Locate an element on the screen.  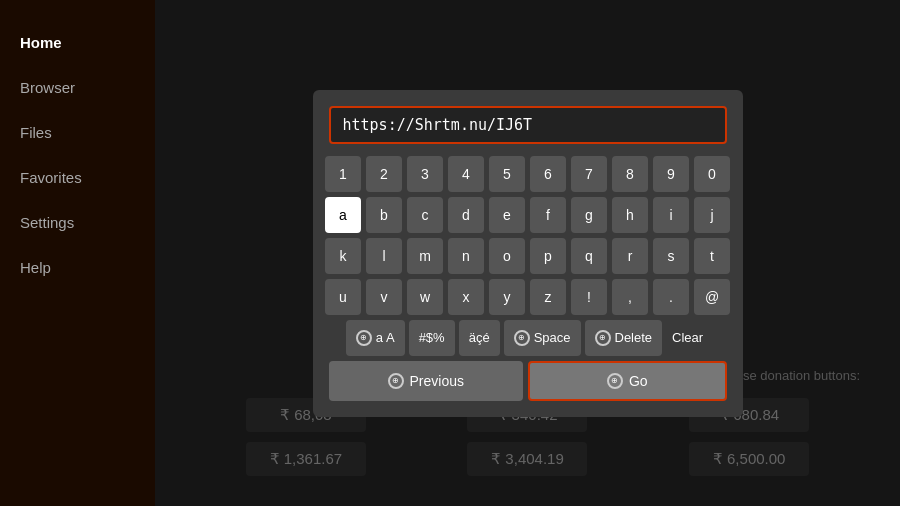
key-l: l is located at coordinates (384, 256).